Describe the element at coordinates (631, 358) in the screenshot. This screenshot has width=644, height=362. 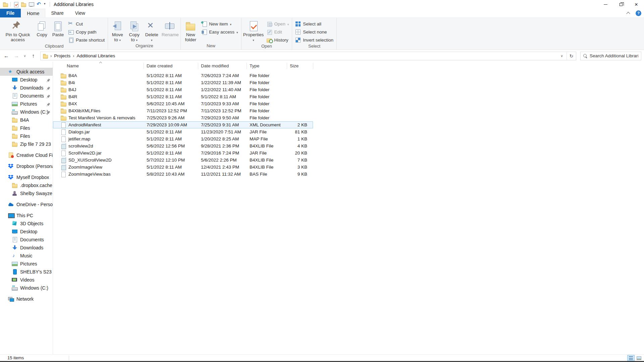
I see `details-view-button` at that location.